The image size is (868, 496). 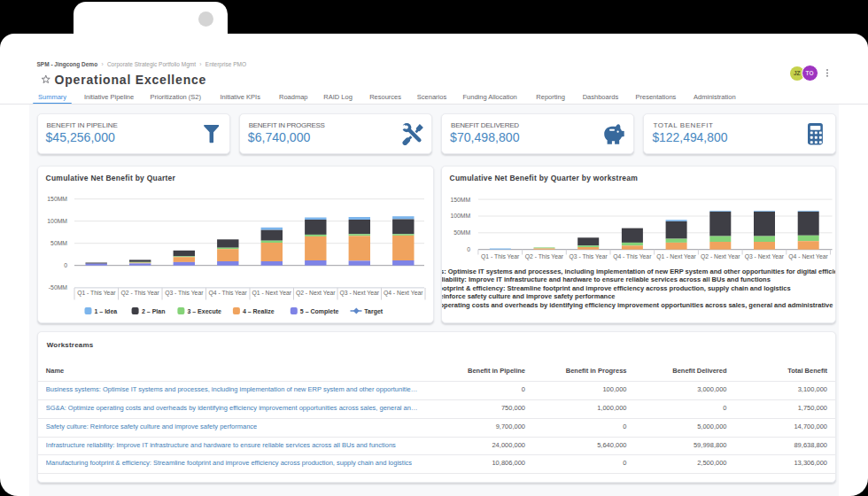 What do you see at coordinates (204, 312) in the screenshot?
I see `svg-text: 3 – Execute` at bounding box center [204, 312].